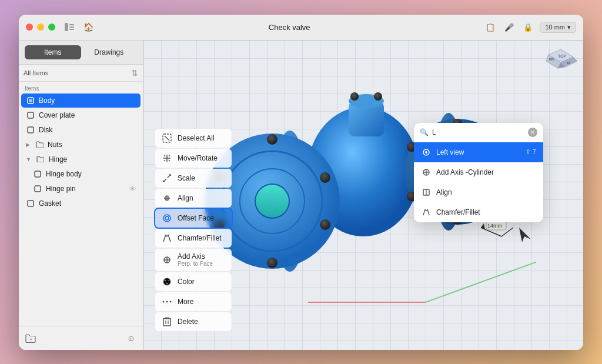 The image size is (602, 364). What do you see at coordinates (193, 260) in the screenshot?
I see `toolbar-add-axis: Add Axis Perp. to Face` at bounding box center [193, 260].